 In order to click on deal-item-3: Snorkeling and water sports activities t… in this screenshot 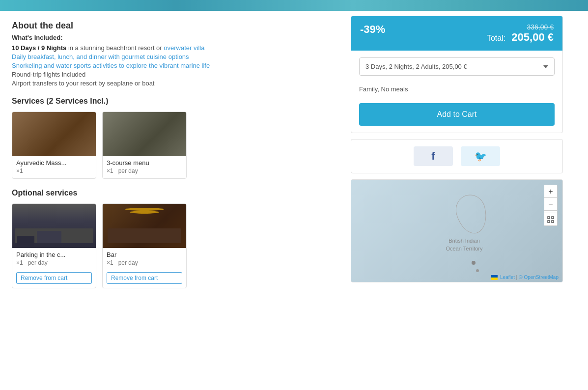, I will do `click(172, 66)`.